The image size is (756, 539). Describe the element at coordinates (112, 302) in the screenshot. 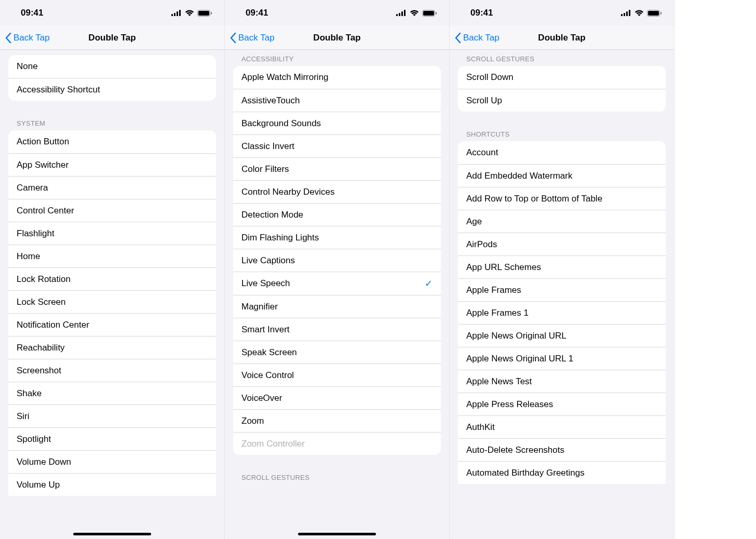

I see `list-item: Lock Screen` at that location.